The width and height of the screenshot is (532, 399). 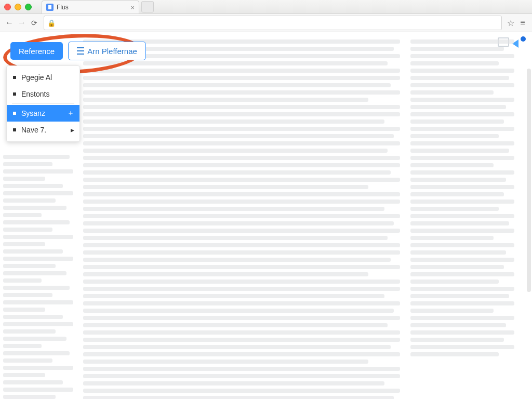 What do you see at coordinates (34, 130) in the screenshot?
I see `dropdown-item-label: Nave 7.` at bounding box center [34, 130].